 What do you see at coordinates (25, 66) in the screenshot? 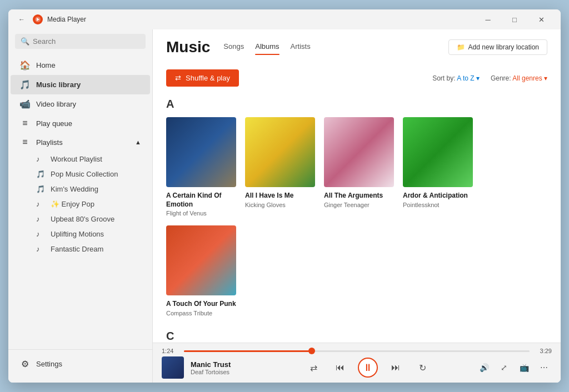
I see `home-icon: 🏠` at bounding box center [25, 66].